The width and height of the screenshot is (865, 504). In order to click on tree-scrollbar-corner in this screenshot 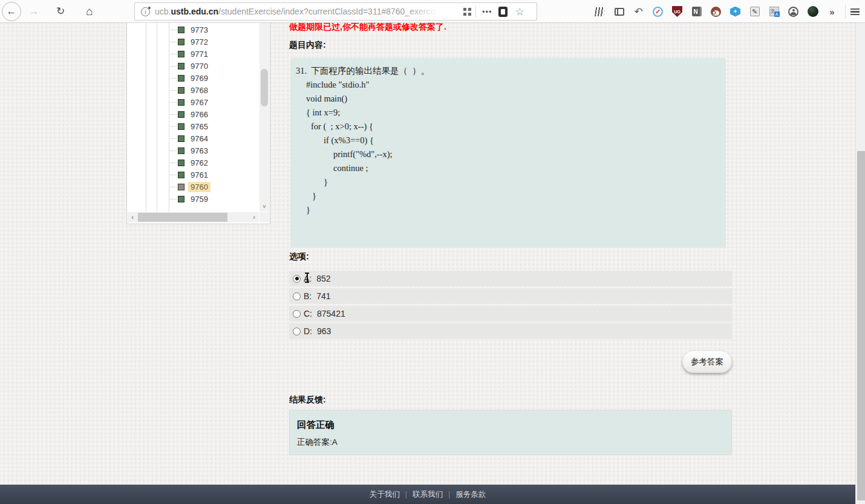, I will do `click(264, 218)`.